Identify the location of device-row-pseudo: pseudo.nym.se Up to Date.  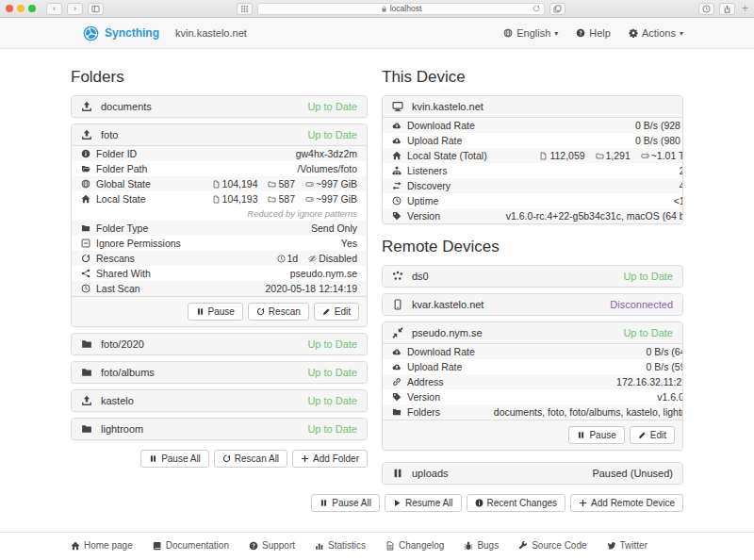
(533, 333).